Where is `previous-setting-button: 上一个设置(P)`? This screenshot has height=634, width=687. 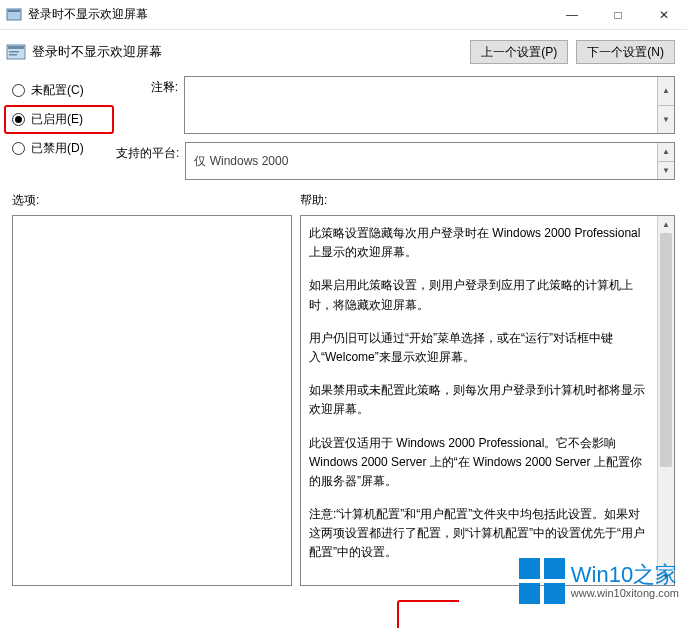
previous-setting-button: 上一个设置(P) is located at coordinates (519, 52).